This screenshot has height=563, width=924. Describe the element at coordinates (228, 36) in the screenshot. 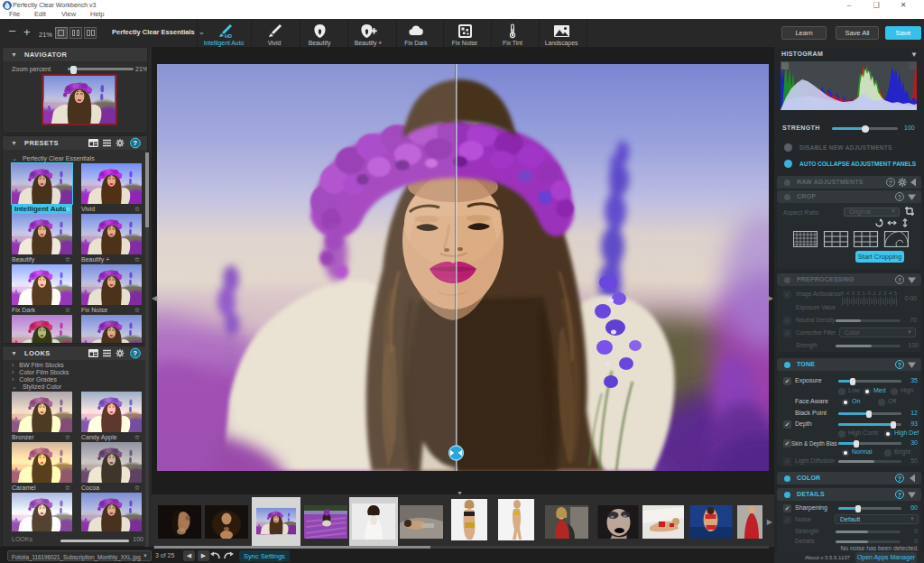

I see `svg-text: HD` at that location.